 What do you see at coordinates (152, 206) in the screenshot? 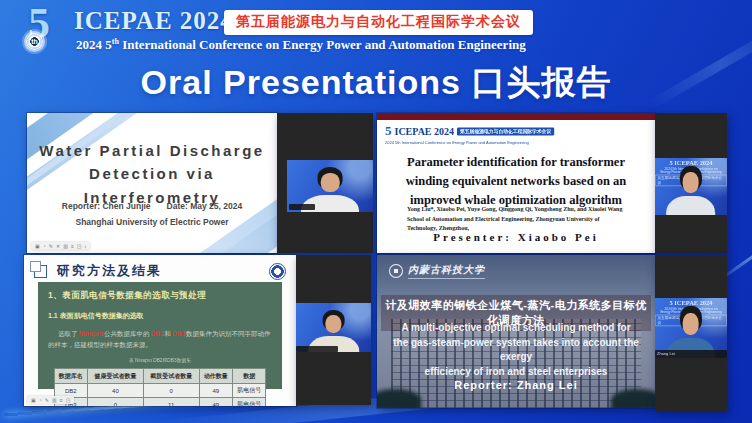
I see `slide-reporter-line: Reporter: Chen JunjieDate: May 25, 2024` at bounding box center [152, 206].